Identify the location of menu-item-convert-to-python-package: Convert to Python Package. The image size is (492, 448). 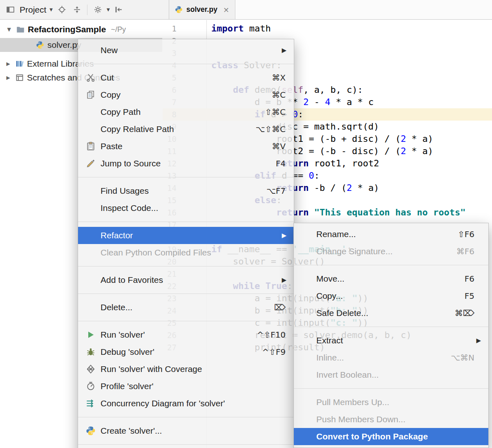
(391, 437).